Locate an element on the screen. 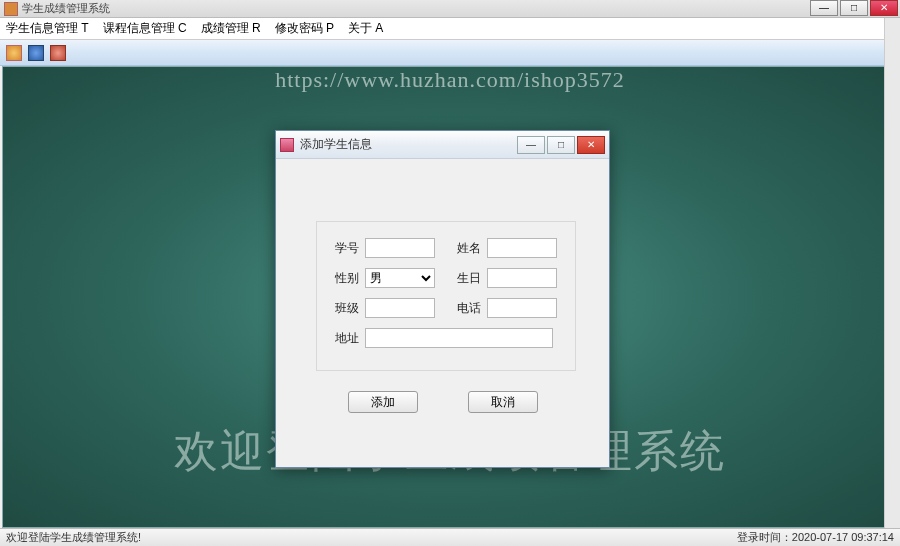  label-phone: 电话 is located at coordinates (466, 308).